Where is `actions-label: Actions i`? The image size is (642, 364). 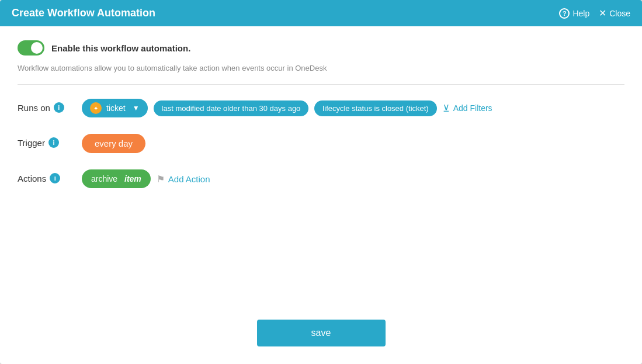
actions-label: Actions i is located at coordinates (44, 176).